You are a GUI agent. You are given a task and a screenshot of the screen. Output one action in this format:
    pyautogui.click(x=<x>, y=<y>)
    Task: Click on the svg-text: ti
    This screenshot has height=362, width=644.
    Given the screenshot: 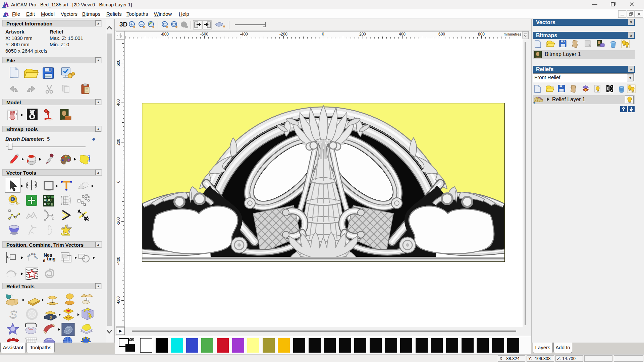 What is the action you would take?
    pyautogui.click(x=44, y=261)
    